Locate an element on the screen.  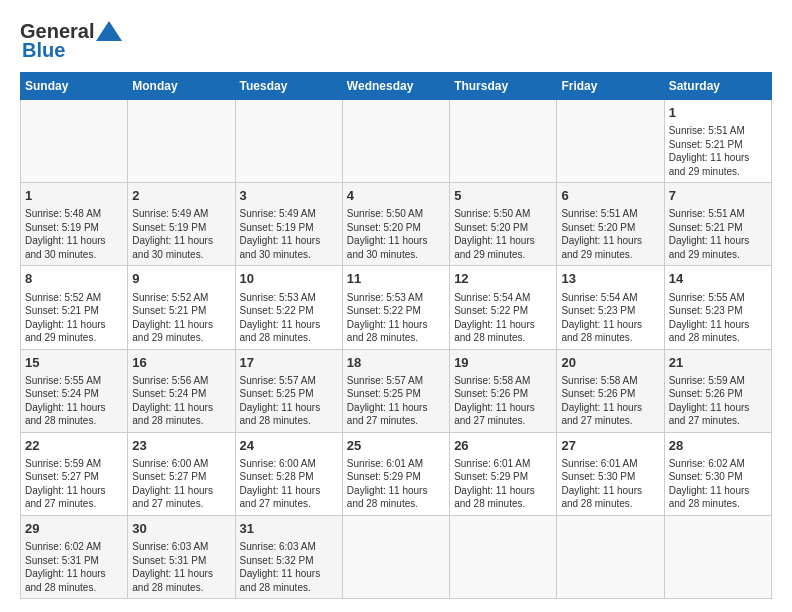
cell-info: Sunrise: 5:56 AM Sunset: 5:24 PM Dayligh… is located at coordinates (181, 401).